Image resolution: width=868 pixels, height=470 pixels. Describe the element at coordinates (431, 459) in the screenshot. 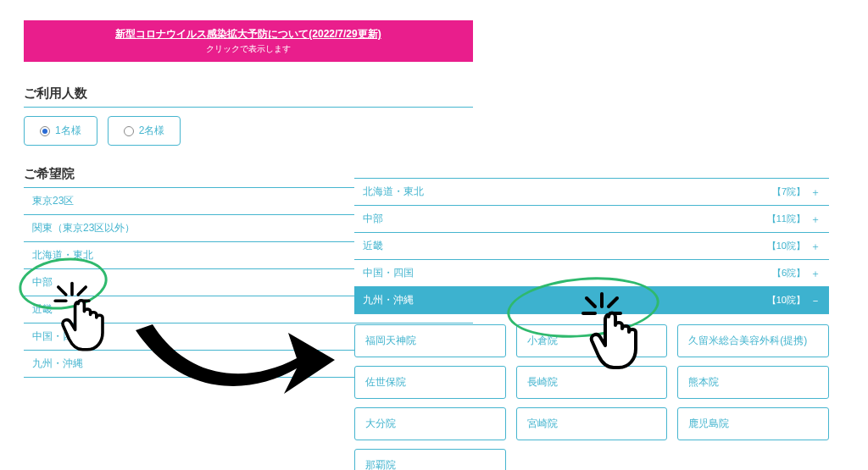

I see `clinic-naha: 那覇院` at that location.